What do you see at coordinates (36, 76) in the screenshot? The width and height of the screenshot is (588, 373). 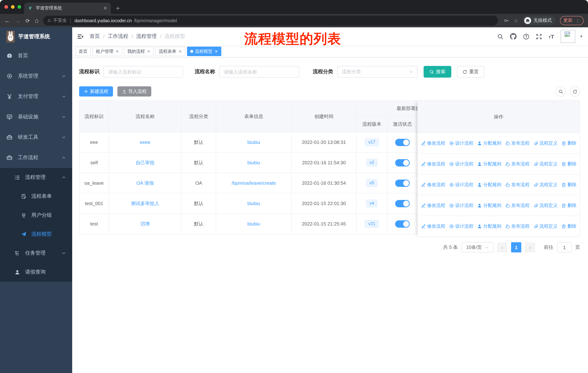 I see `sidebar-item-gear: 系统管理` at bounding box center [36, 76].